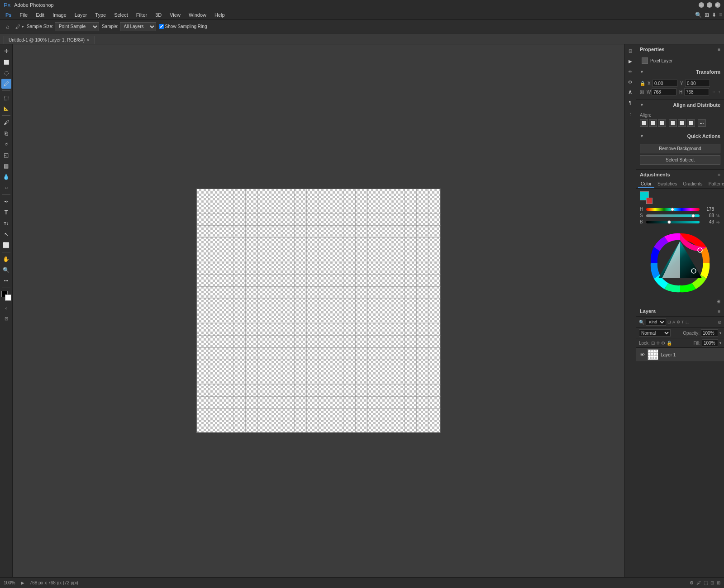 This screenshot has height=588, width=724. What do you see at coordinates (714, 15) in the screenshot?
I see `download-icon: ⬇` at bounding box center [714, 15].